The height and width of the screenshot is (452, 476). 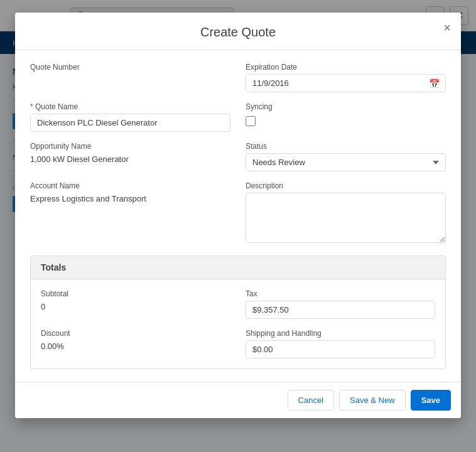 What do you see at coordinates (131, 146) in the screenshot?
I see `opportunity-name-label: Opportunity Name` at bounding box center [131, 146].